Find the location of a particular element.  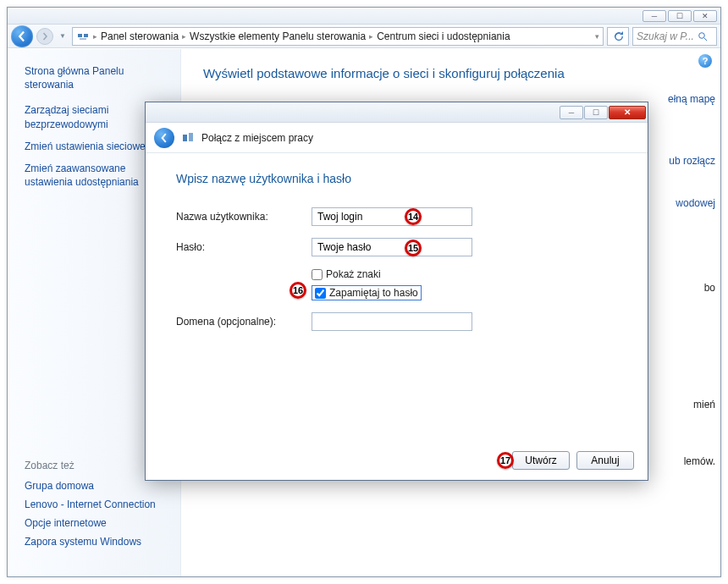

close-button: ✕ is located at coordinates (705, 16).